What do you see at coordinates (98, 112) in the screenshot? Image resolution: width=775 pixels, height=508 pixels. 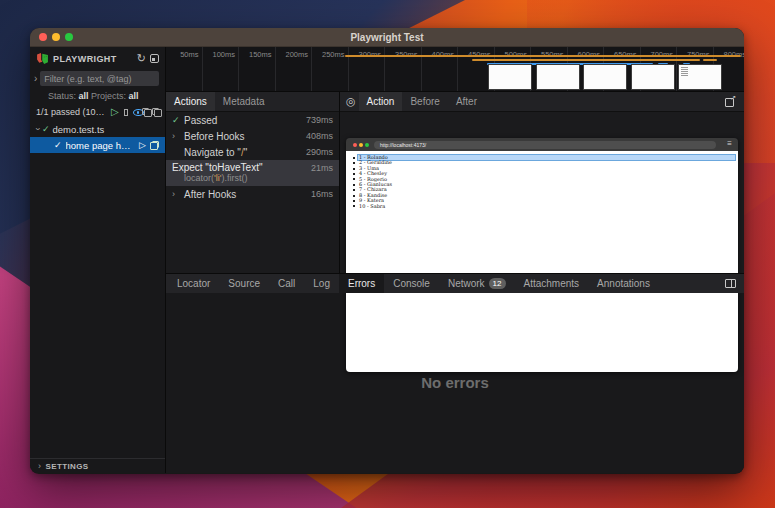 I see `test-toolbar: 1/1 passed (100%) ▷` at bounding box center [98, 112].